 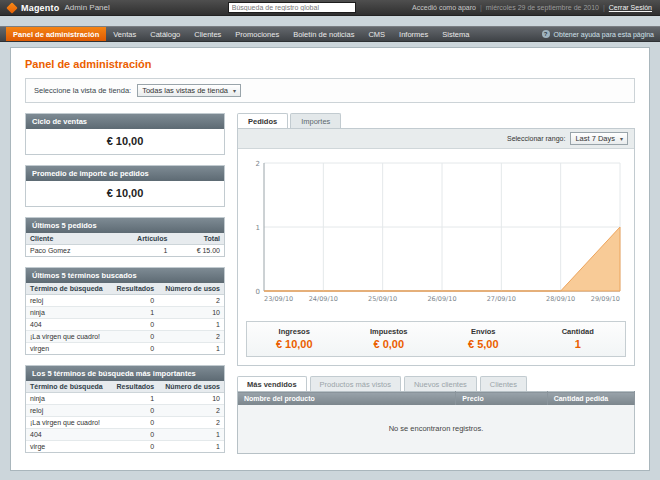 What do you see at coordinates (257, 34) in the screenshot?
I see `nav-item-promociones: Promociones` at bounding box center [257, 34].